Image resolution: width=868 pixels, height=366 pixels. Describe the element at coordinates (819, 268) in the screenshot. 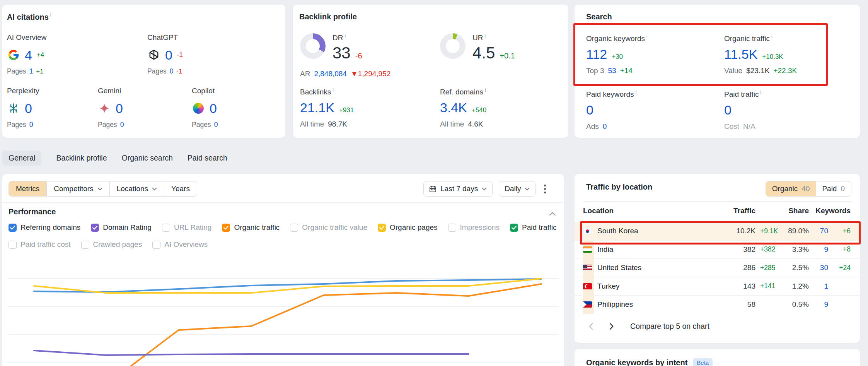

I see `cell-kw: 30` at that location.